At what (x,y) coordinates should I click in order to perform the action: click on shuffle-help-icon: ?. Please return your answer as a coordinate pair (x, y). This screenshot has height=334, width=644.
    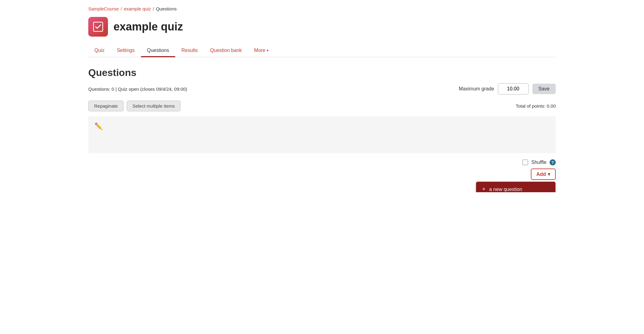
    Looking at the image, I should click on (553, 162).